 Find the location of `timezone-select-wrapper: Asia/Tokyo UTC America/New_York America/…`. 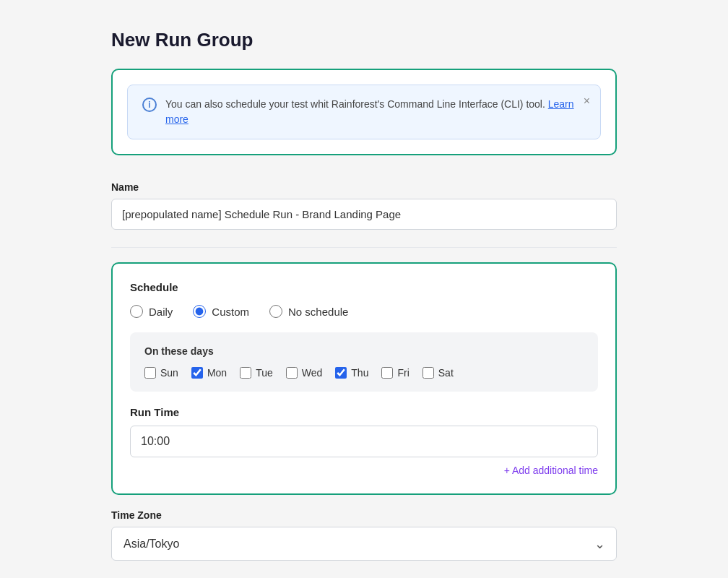

timezone-select-wrapper: Asia/Tokyo UTC America/New_York America/… is located at coordinates (364, 543).